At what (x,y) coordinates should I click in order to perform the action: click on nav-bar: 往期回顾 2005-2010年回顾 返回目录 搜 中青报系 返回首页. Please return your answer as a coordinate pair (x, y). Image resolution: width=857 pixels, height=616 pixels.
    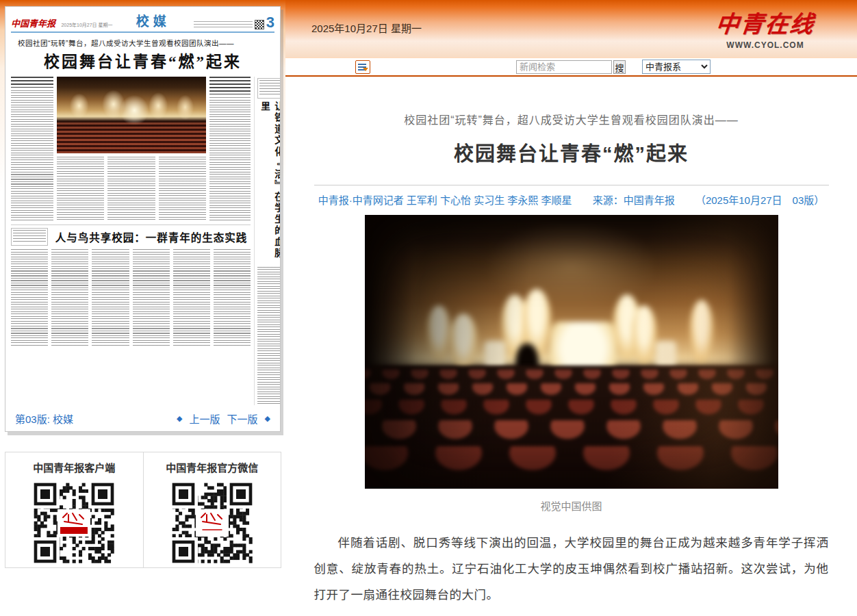
    Looking at the image, I should click on (571, 67).